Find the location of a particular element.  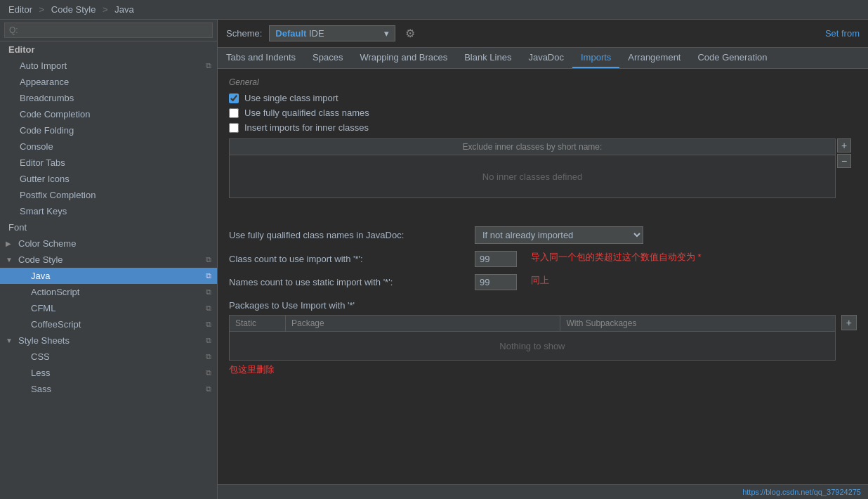

sidebar-group-editor: Editor is located at coordinates (108, 49).